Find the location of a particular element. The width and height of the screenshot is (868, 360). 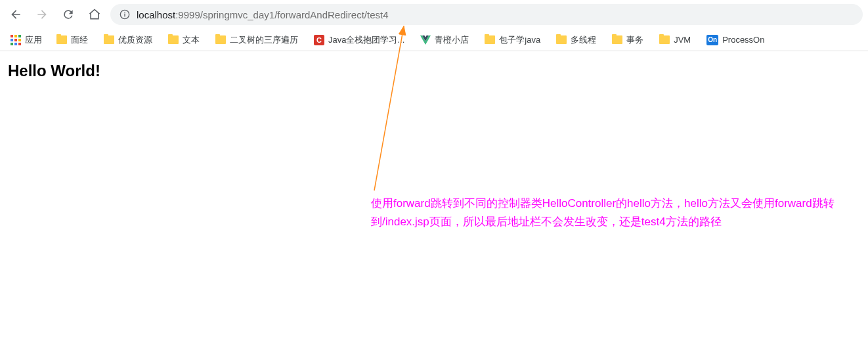

annotation-text: 使用forward跳转到不同的控制器类HelloController的hello… is located at coordinates (607, 213).